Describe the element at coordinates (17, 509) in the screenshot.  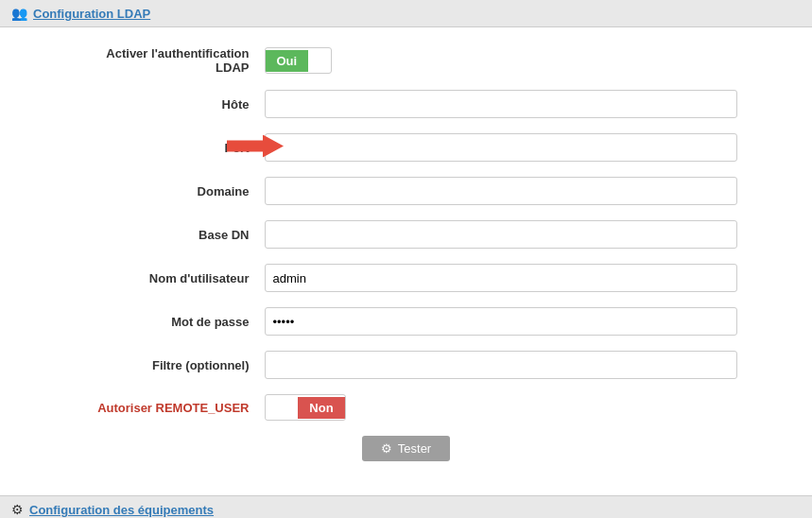
I see `footer-icon: ⚙` at that location.